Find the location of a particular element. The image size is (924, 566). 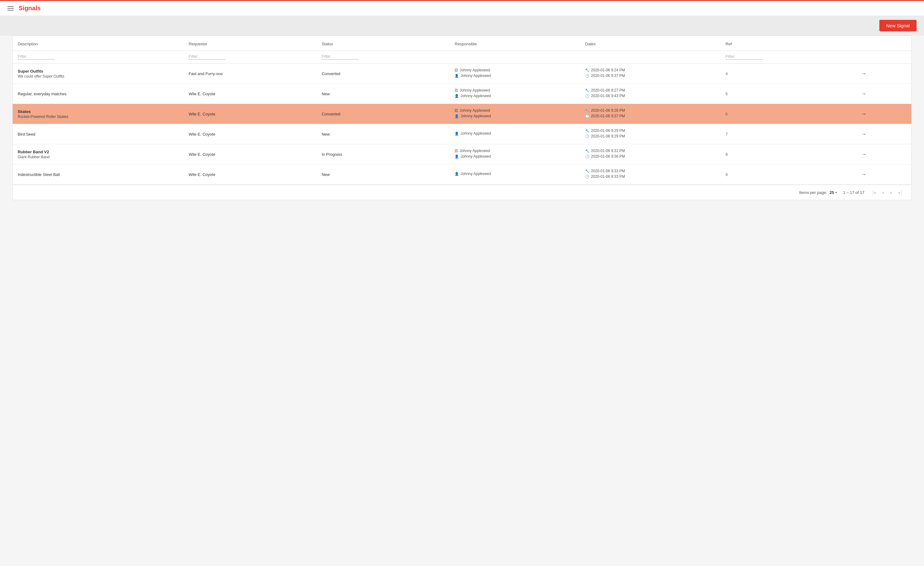

per-page-value: 25 is located at coordinates (832, 193).